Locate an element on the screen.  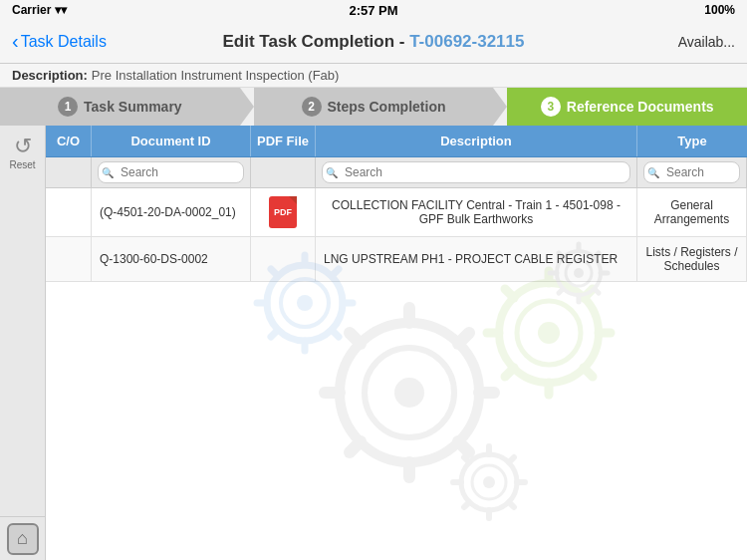
tab-task-summary: 1 Task Summary is located at coordinates (120, 107).